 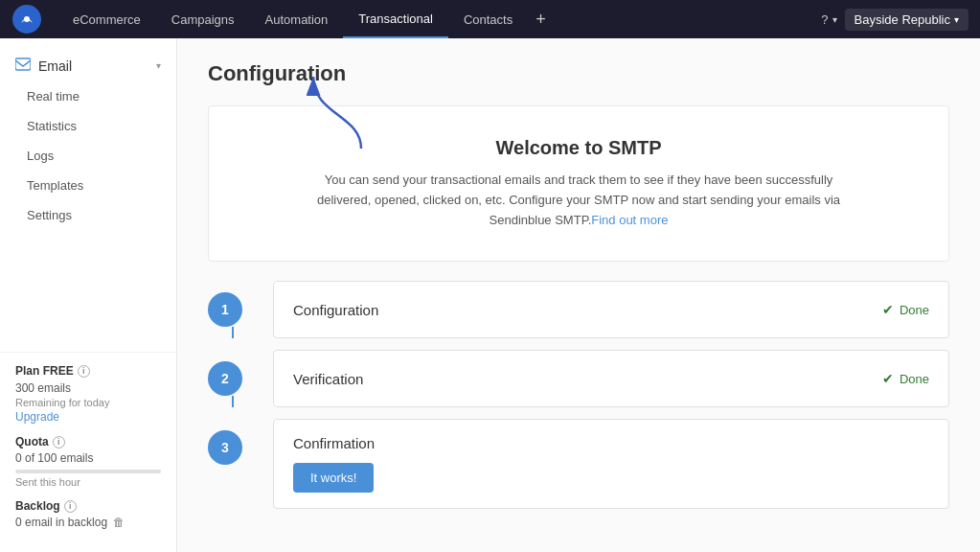 I want to click on quota-info-icon: i, so click(x=59, y=443).